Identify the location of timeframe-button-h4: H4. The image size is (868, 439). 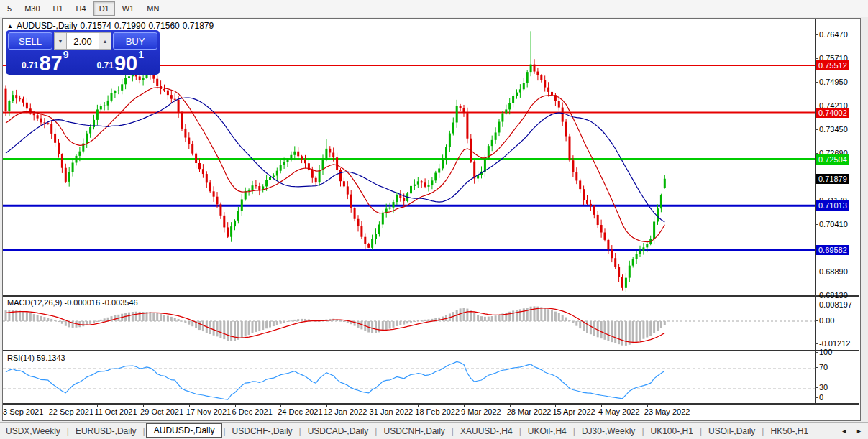
(81, 9).